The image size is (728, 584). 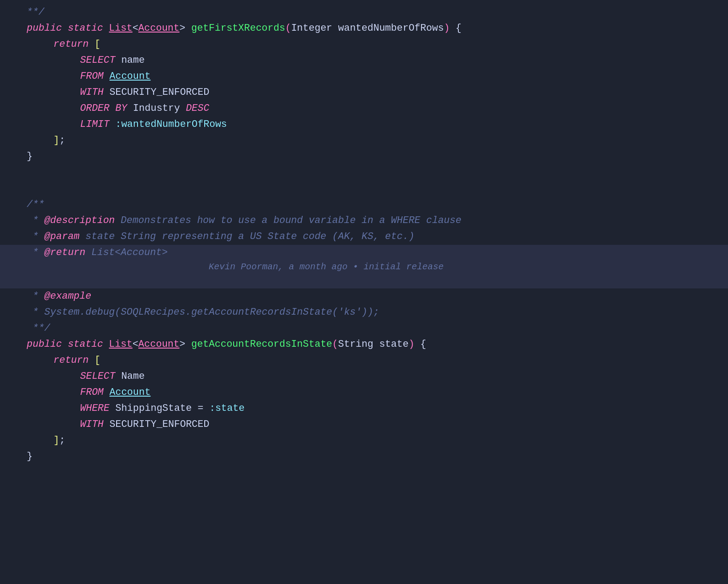 I want to click on soql-select: SELECT, so click(x=98, y=61).